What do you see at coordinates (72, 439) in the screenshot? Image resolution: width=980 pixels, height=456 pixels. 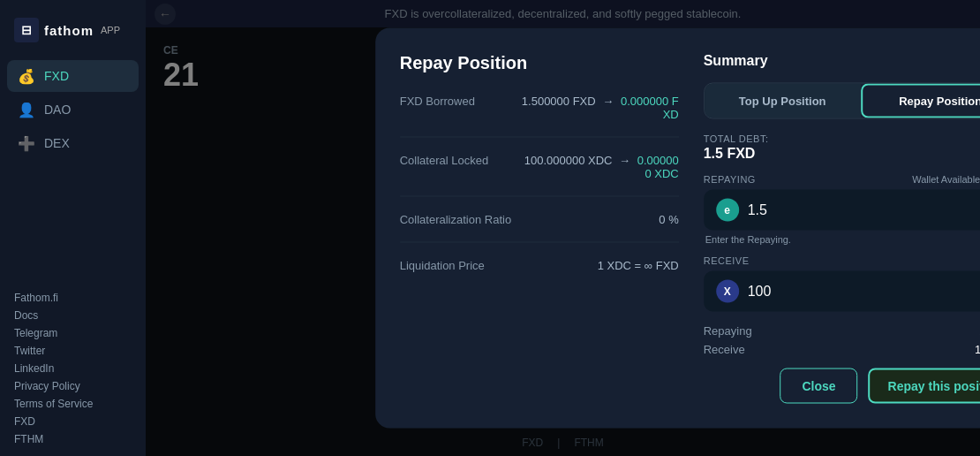 I see `footer-link-fthm: FTHM` at bounding box center [72, 439].